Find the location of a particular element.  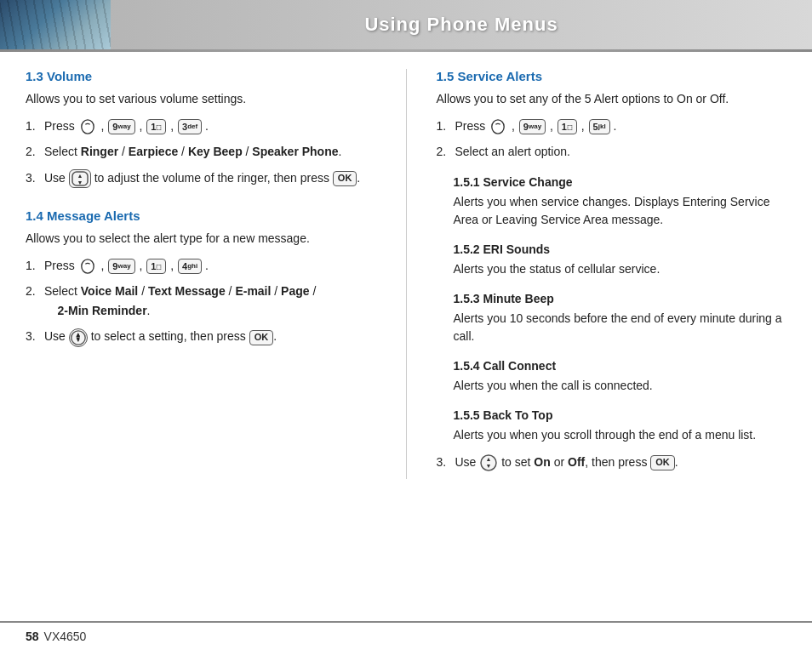

footer-model: VX4650 is located at coordinates (66, 636).